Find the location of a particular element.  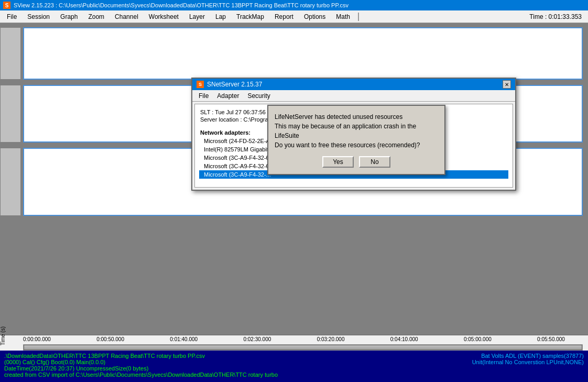

menu-worksheet: Worksheet is located at coordinates (164, 17).